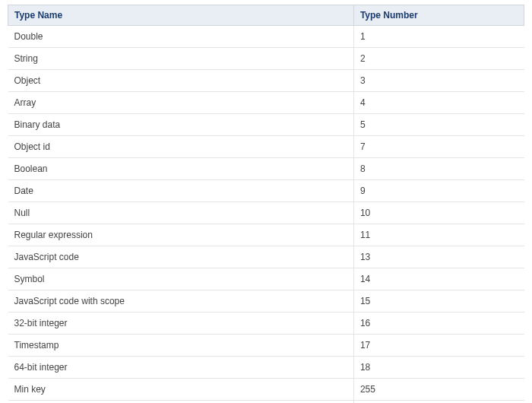  Describe the element at coordinates (181, 103) in the screenshot. I see `cell-type-name: Array` at that location.